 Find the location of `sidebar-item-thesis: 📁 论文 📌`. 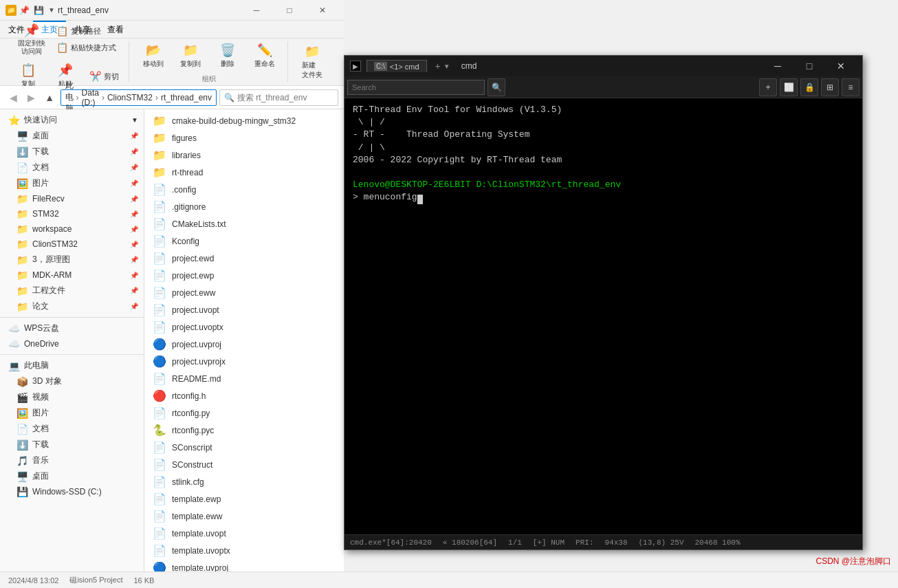

sidebar-item-thesis: 📁 论文 📌 is located at coordinates (72, 307).